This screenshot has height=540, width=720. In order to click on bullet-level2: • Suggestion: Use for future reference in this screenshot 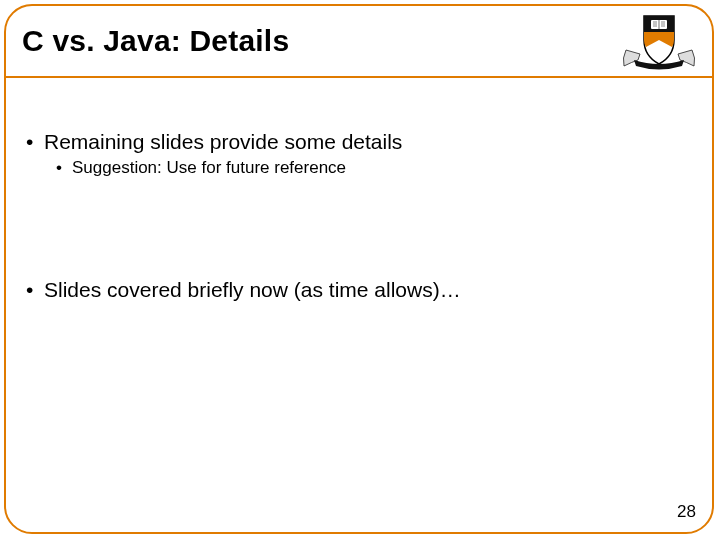, I will do `click(375, 168)`.